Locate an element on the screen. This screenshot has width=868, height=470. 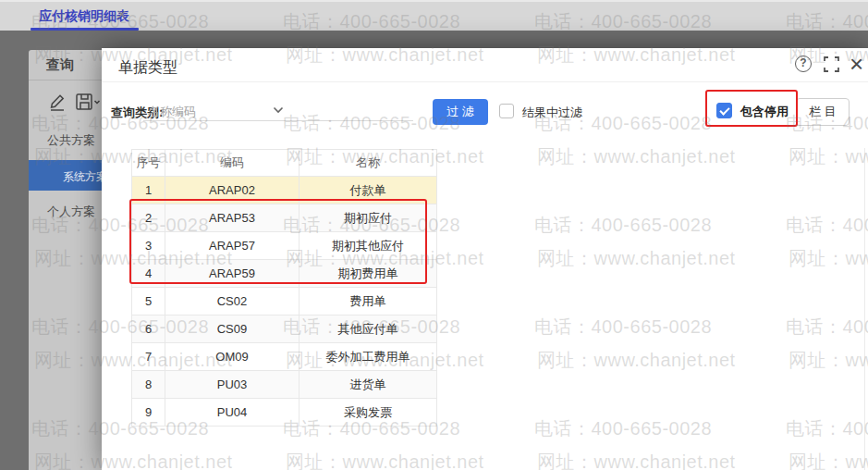
table-cell-no: 2 is located at coordinates (149, 218).